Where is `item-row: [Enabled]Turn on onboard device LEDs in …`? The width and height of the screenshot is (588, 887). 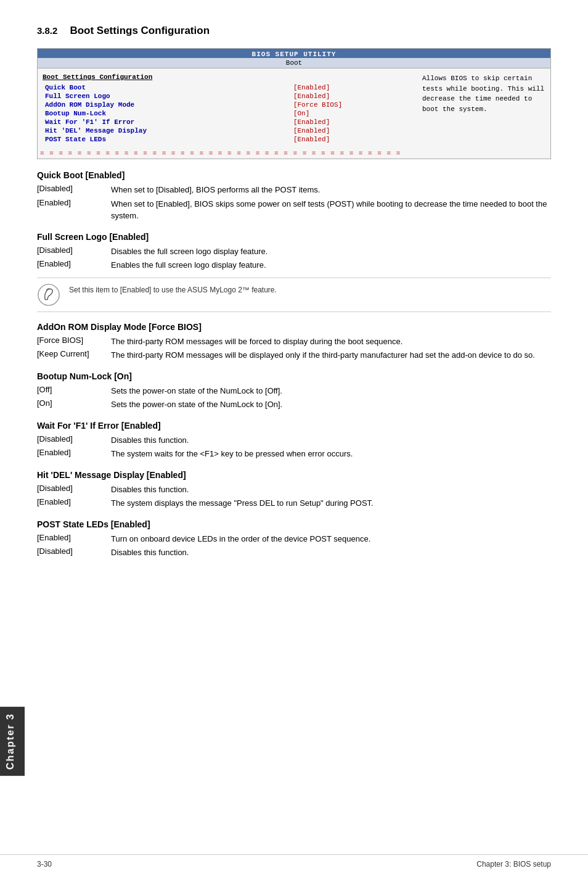 item-row: [Enabled]Turn on onboard device LEDs in … is located at coordinates (294, 539).